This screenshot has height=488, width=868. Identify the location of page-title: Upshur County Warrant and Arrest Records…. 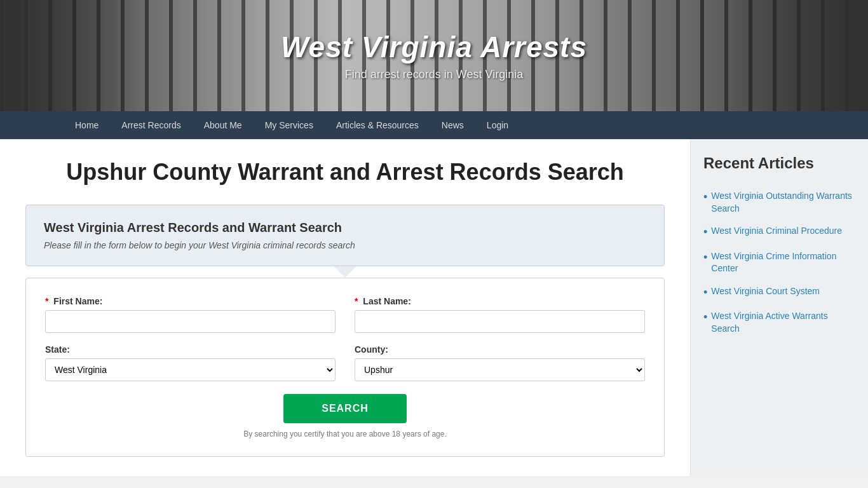
(345, 172).